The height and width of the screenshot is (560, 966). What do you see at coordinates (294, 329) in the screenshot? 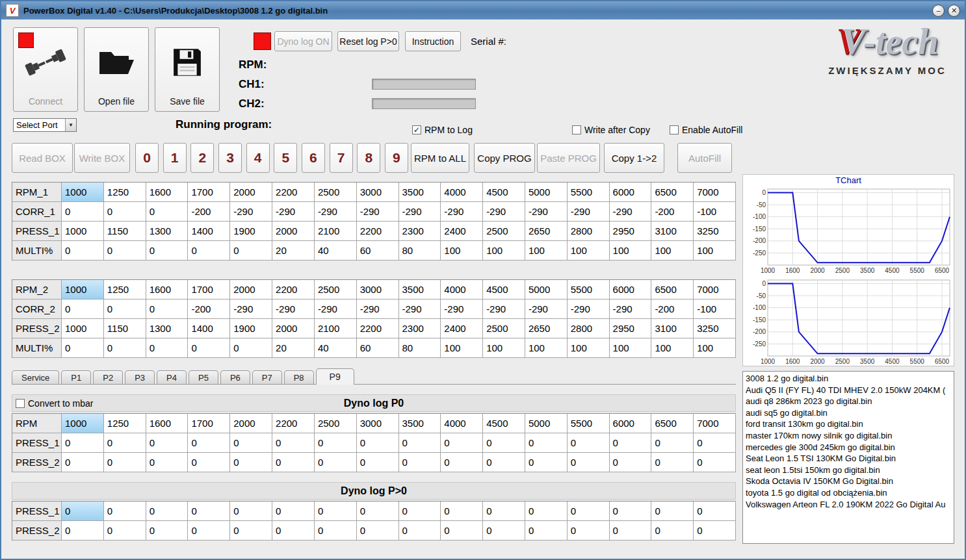
I see `table-cell: 2000` at bounding box center [294, 329].